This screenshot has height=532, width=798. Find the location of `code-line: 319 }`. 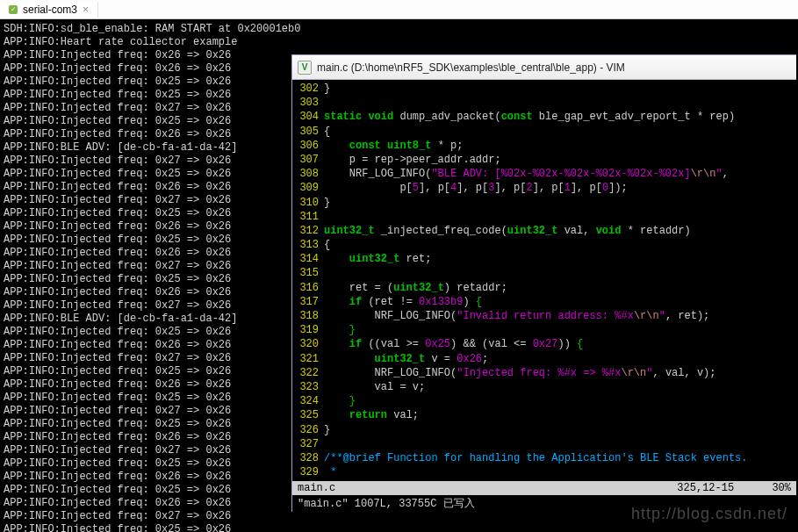

code-line: 319 } is located at coordinates (544, 330).